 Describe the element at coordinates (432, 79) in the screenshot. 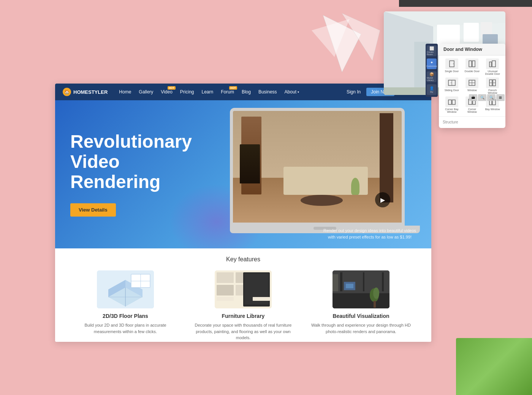

I see `model-library-label: Model Library` at that location.